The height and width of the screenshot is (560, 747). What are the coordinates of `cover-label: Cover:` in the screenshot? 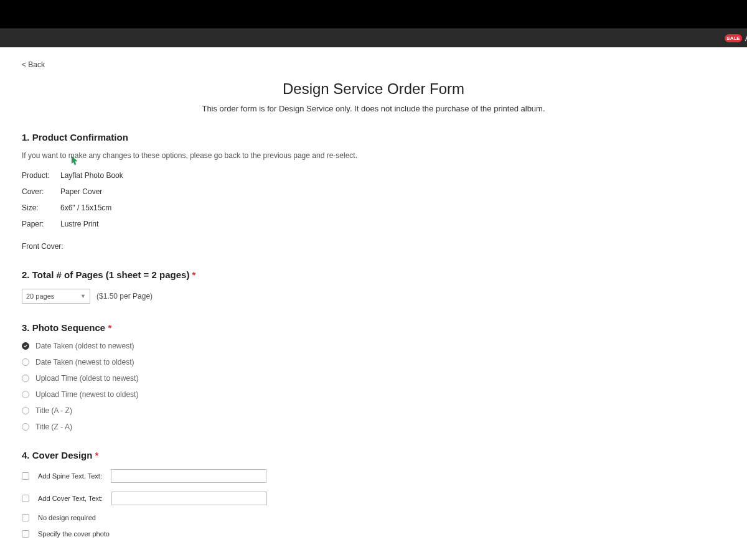 It's located at (41, 192).